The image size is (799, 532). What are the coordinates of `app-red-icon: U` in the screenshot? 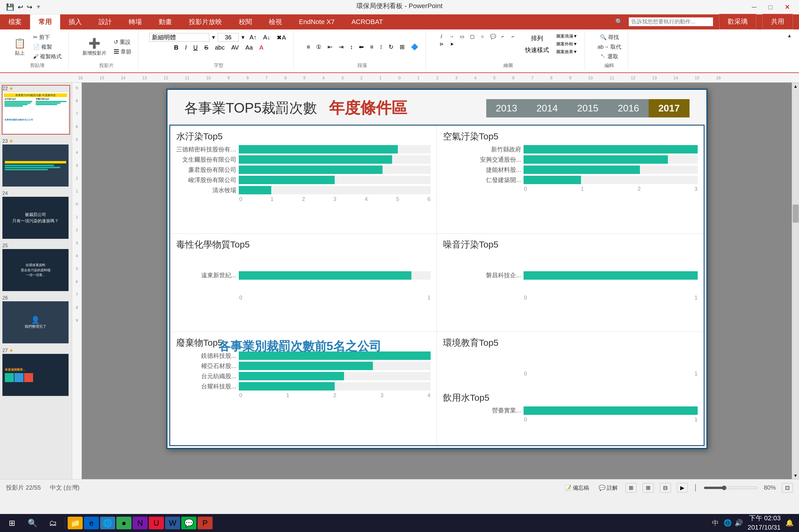 It's located at (156, 523).